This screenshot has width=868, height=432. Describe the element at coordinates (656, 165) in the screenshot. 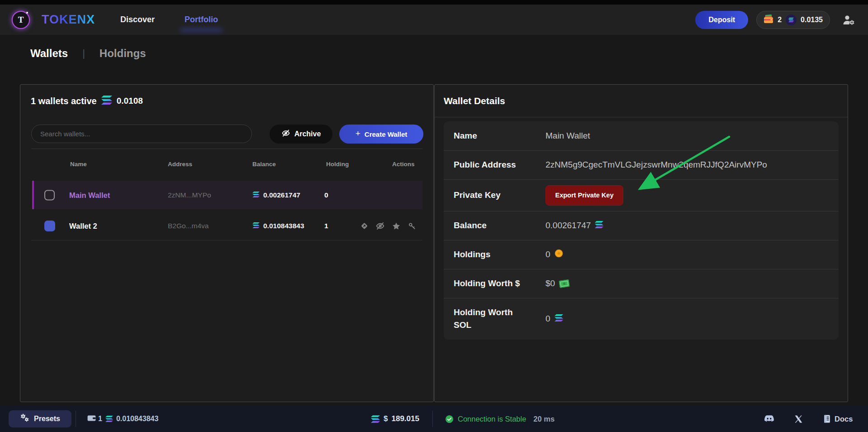

I see `public-address-value: 2zNM5g9CgecTmVLGJejzswrMnw2qemRJJfQ2Airv…` at that location.